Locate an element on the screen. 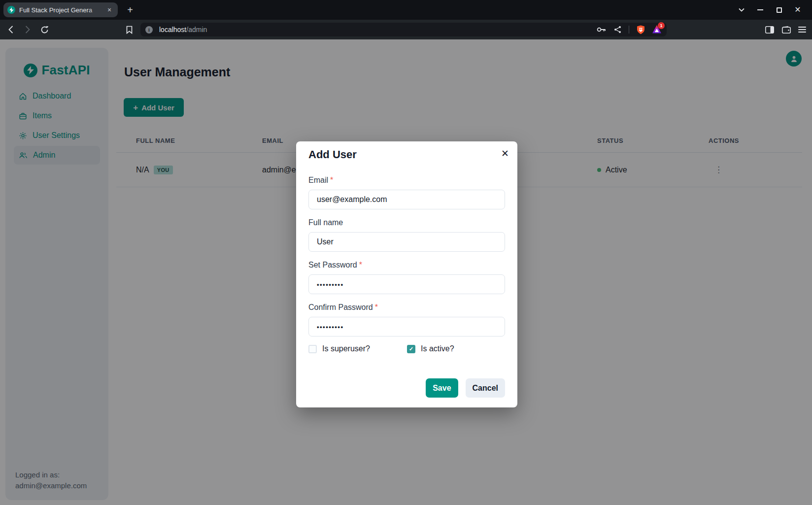 The height and width of the screenshot is (505, 812). browser-titlebar: Full Stack Project Genera × + ✕ is located at coordinates (406, 10).